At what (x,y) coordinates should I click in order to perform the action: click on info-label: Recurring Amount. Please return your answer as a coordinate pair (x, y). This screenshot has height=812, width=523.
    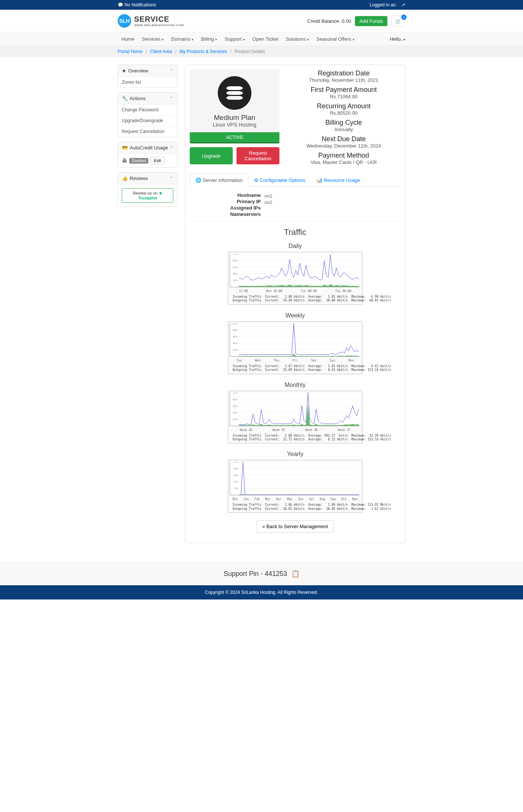
    Looking at the image, I should click on (344, 106).